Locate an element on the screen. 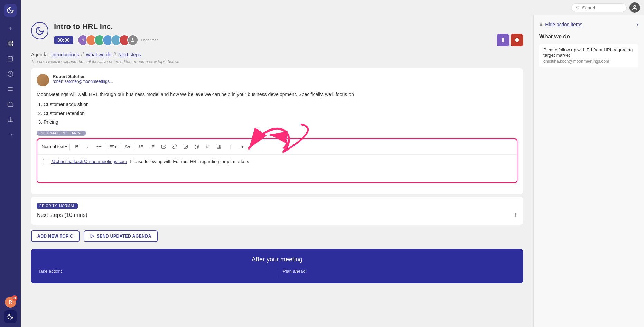 This screenshot has height=327, width=644. sidebar-briefcase-icon is located at coordinates (10, 104).